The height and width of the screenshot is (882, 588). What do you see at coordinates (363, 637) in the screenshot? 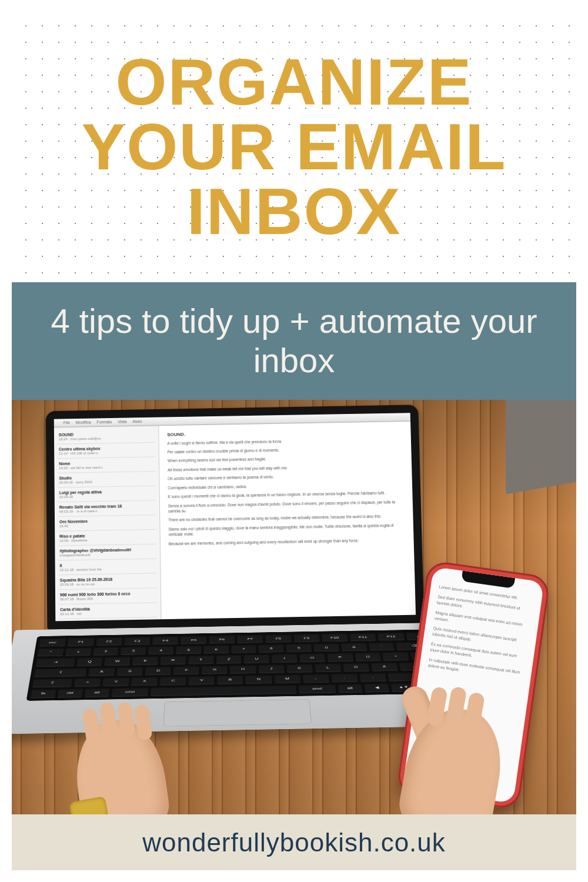
I see `key: F11` at bounding box center [363, 637].